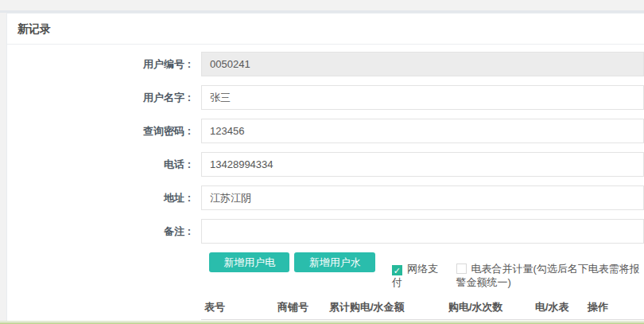  I want to click on phone-label: 电话 :, so click(99, 165).